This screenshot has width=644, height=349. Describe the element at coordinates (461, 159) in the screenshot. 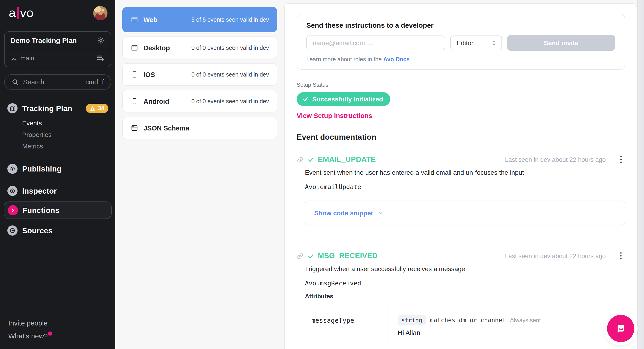

I see `event-header-email-update: EMAIL_UPDATE Last seen in dev about 22 h…` at that location.